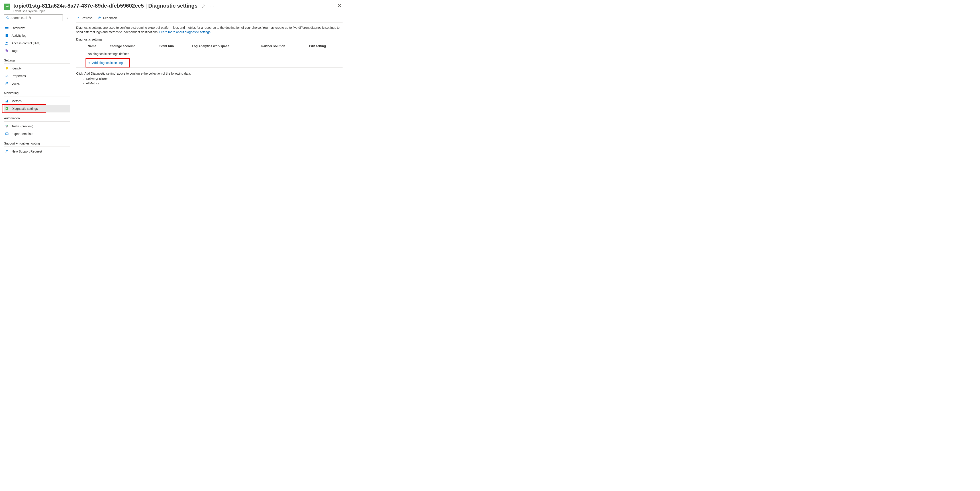  Describe the element at coordinates (26, 43) in the screenshot. I see `sidebar-item-label: Access control (IAM)` at that location.